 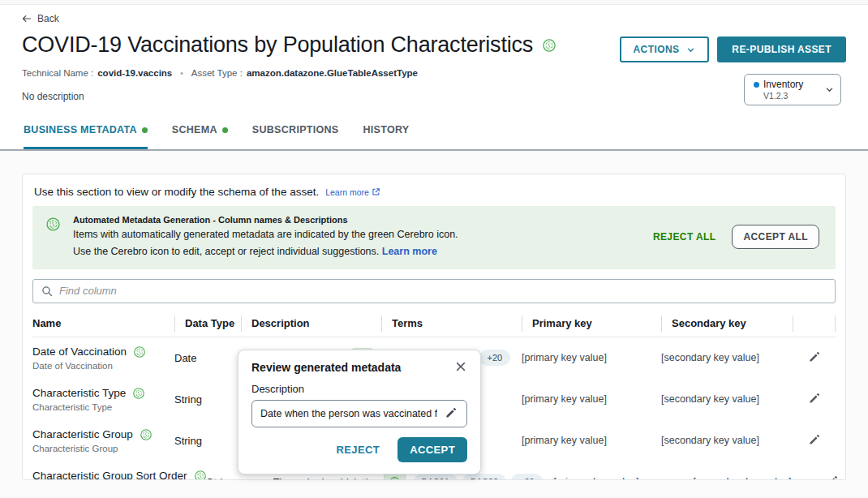 What do you see at coordinates (461, 367) in the screenshot?
I see `close-icon` at bounding box center [461, 367].